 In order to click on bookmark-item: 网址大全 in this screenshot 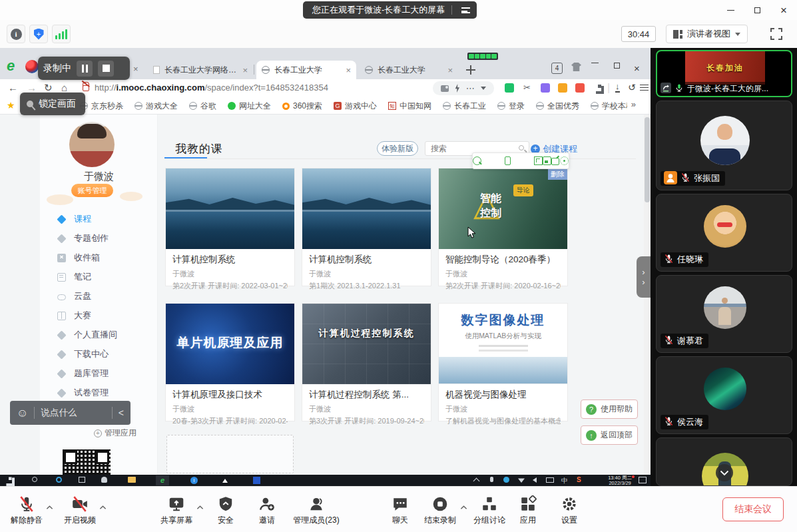, I will do `click(249, 107)`.